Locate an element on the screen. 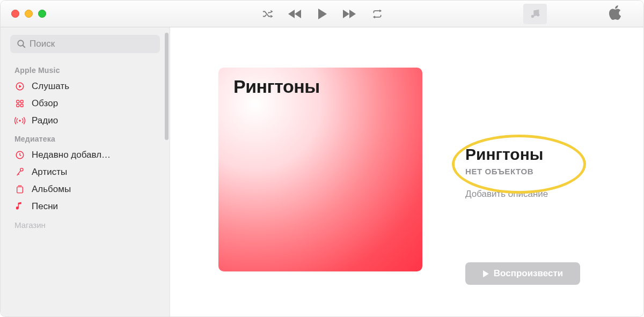  sidebar-item-label: Альбомы is located at coordinates (52, 189).